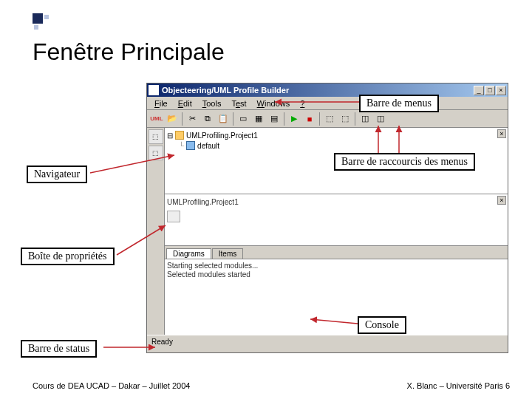  Describe the element at coordinates (208, 119) in the screenshot. I see `tool-copy-icon: ⧉` at that location.